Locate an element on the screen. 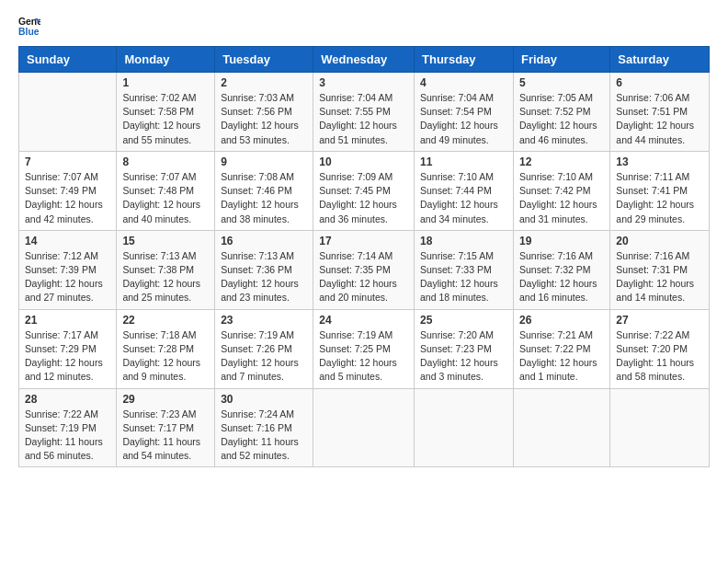 This screenshot has width=728, height=563. sunset-text: Sunset: 7:25 PM is located at coordinates (364, 350).